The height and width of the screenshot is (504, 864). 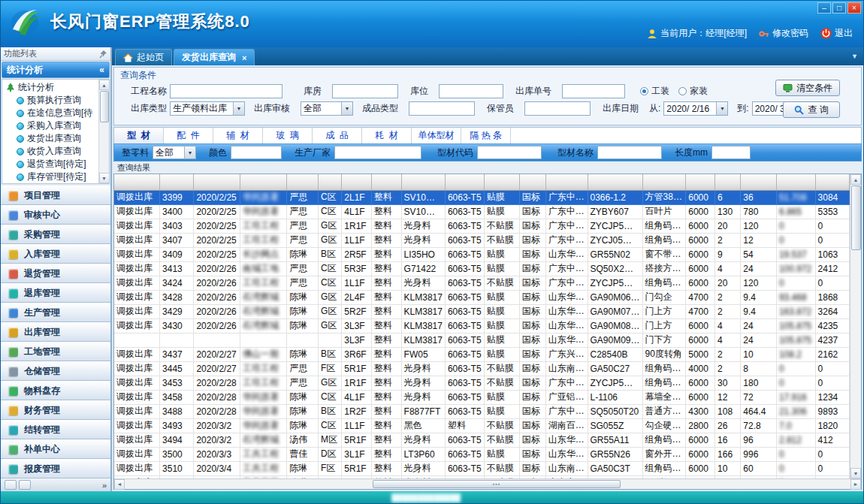 What do you see at coordinates (264, 425) in the screenshot?
I see `grid-cell: 华闰原著` at bounding box center [264, 425].